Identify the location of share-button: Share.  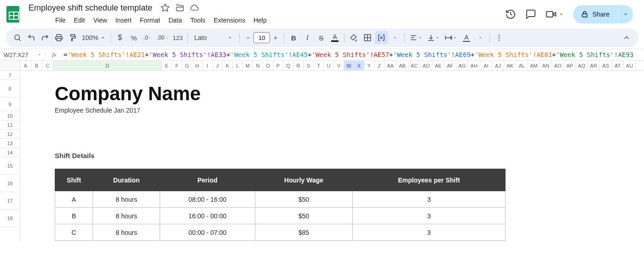
(595, 14).